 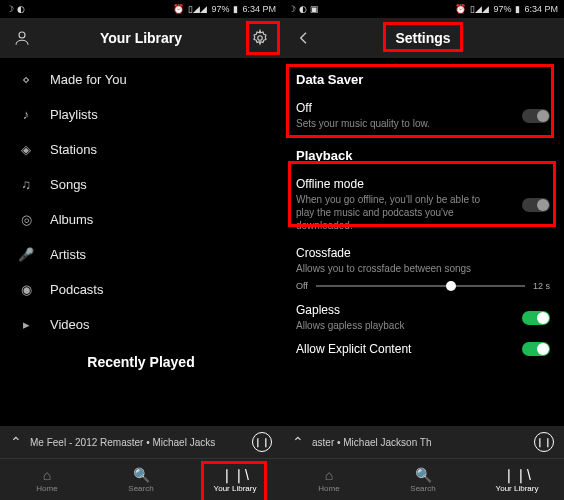 I want to click on lib-label: Playlists, so click(x=74, y=114).